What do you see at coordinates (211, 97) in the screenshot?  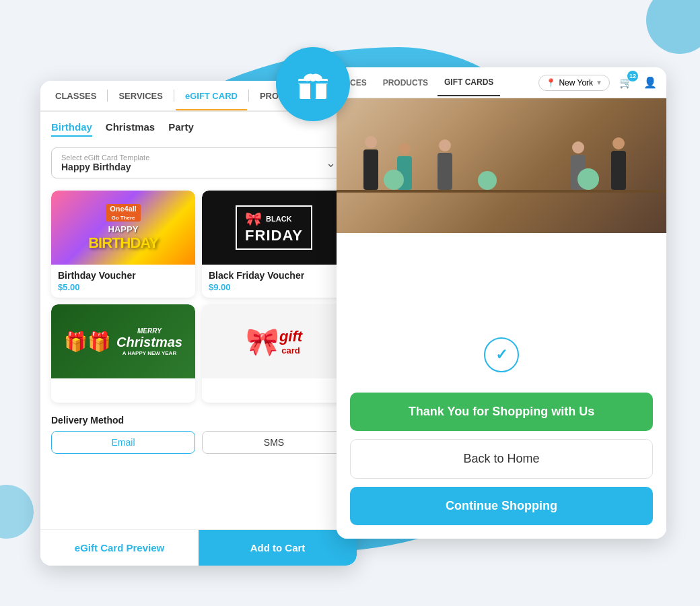 I see `nav-egift-card: eGIFT CARD` at bounding box center [211, 97].